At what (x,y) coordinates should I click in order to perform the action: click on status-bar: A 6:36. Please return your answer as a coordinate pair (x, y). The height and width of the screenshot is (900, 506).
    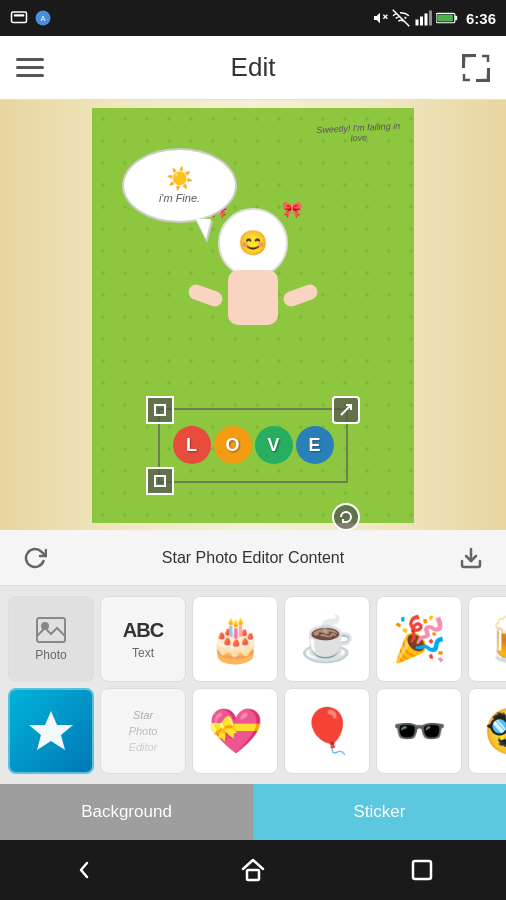
    Looking at the image, I should click on (253, 18).